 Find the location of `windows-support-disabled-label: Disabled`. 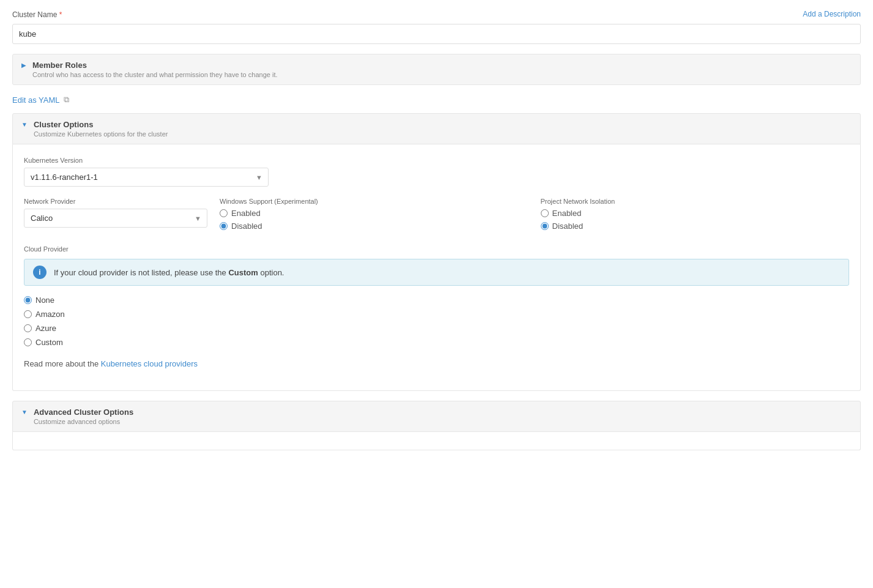

windows-support-disabled-label: Disabled is located at coordinates (247, 226).